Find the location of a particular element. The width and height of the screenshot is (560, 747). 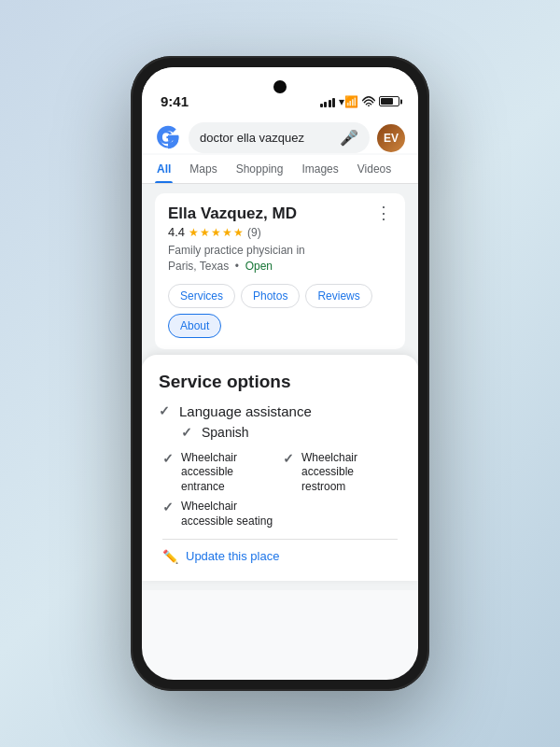

wheelchair-restroom-label: Wheelchair accessible restroom is located at coordinates (349, 472).